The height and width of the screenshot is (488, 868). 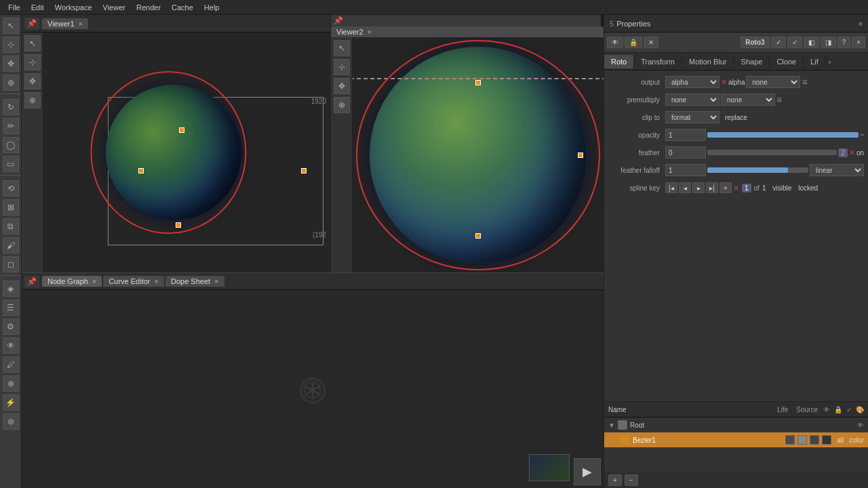 I want to click on props-x-btn: ✕, so click(x=651, y=42).